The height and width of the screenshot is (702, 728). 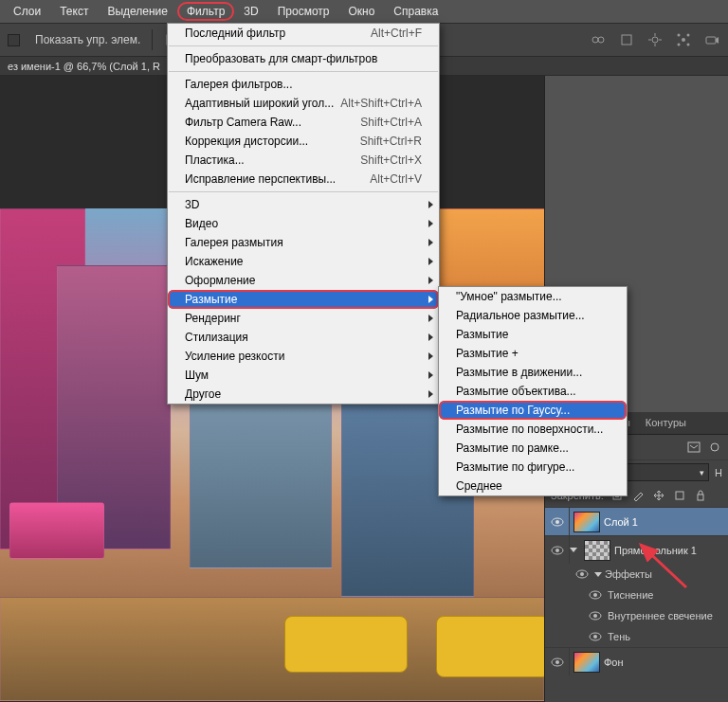 I want to click on tab-paths: Контуры, so click(x=665, y=423).